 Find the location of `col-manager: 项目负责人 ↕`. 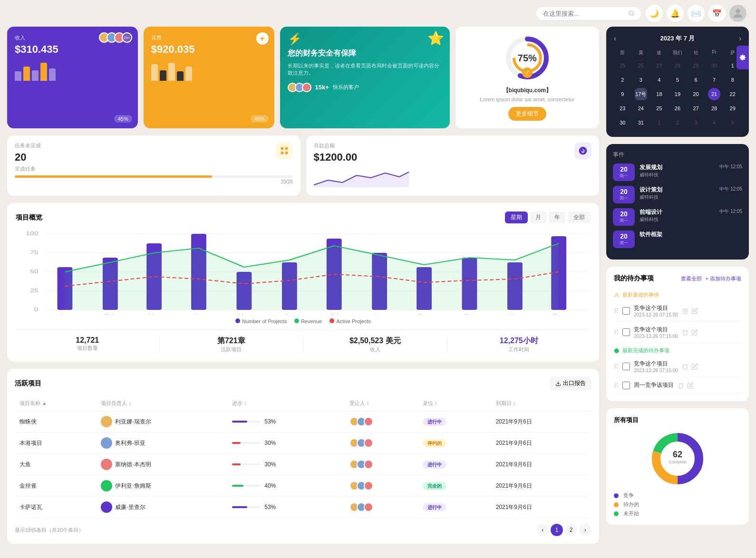

col-manager: 项目负责人 ↕ is located at coordinates (162, 404).